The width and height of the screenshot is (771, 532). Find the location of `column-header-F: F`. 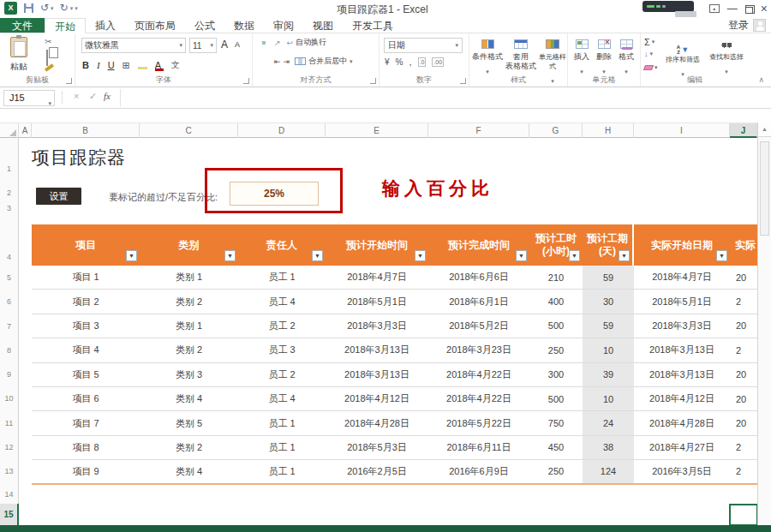

column-header-F: F is located at coordinates (479, 130).